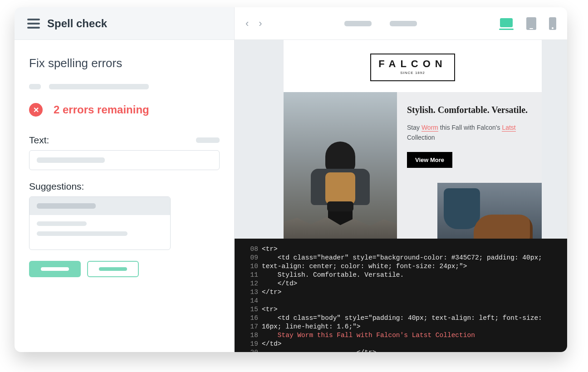  I want to click on hero-content: Stylish. Comfortable. Versatile. Stay Wo…, so click(469, 169).